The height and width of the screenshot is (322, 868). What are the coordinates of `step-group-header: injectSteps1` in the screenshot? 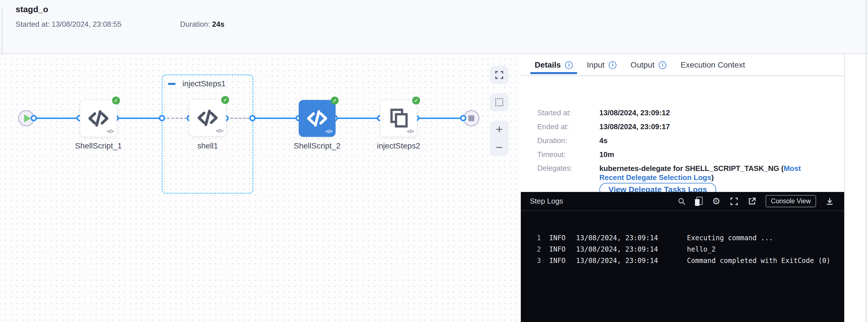 It's located at (197, 84).